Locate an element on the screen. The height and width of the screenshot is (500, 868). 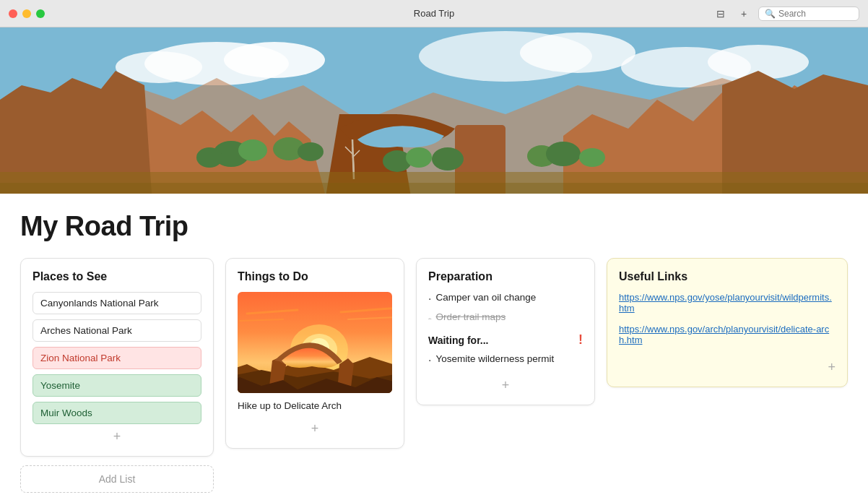
places-card-inner: Places to See Canyonlands National Park … is located at coordinates (117, 357).